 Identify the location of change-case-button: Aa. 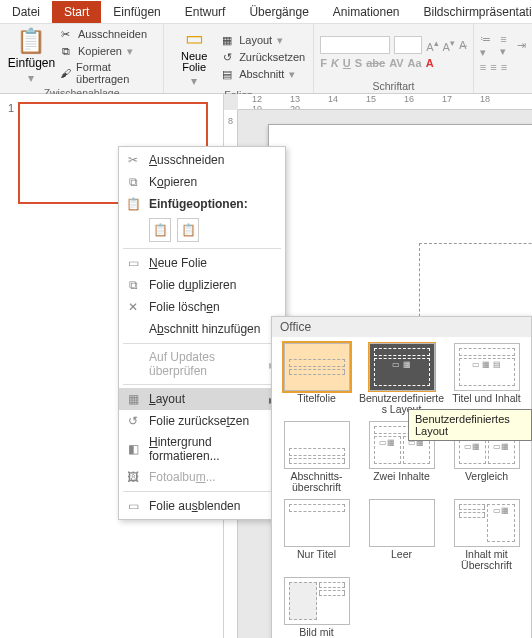
(415, 63).